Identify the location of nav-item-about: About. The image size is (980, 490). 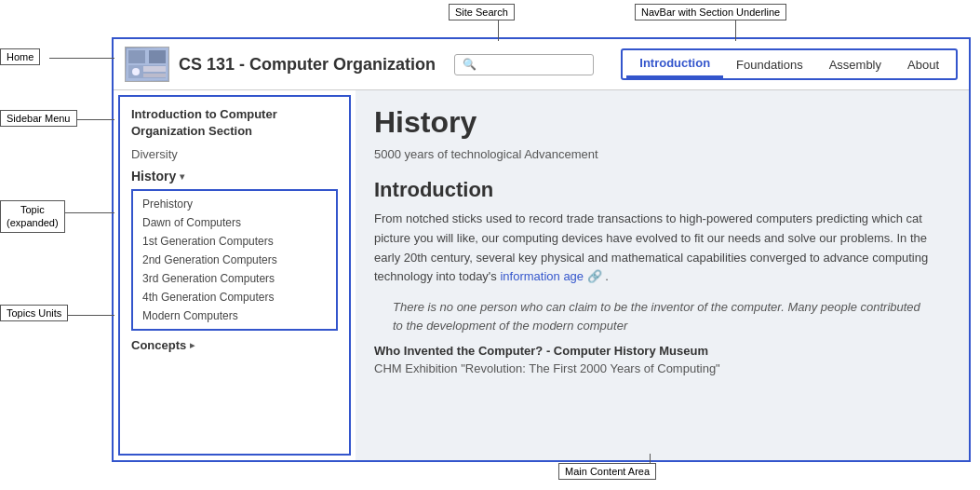
(923, 65).